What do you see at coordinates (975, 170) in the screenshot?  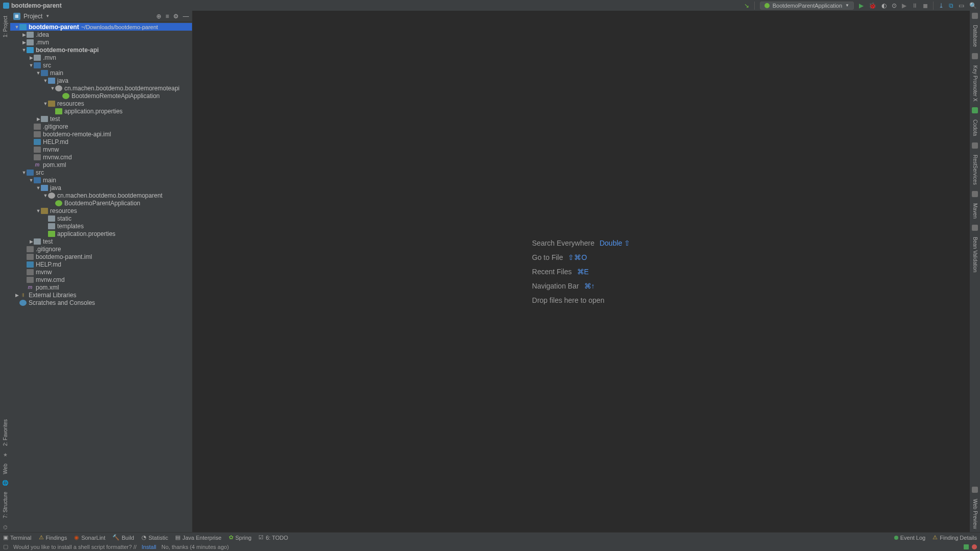 I see `gutter-rest: RestServices` at bounding box center [975, 170].